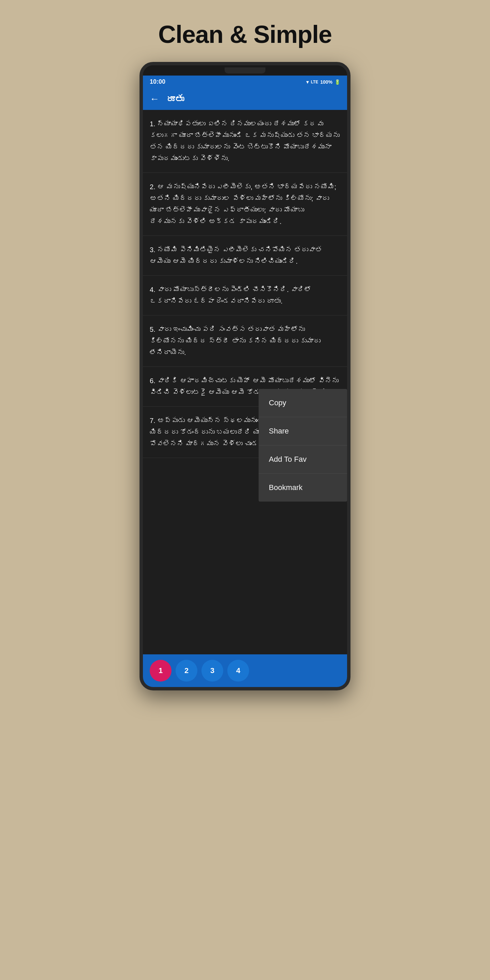  I want to click on context-menu-add-to-fav: Add To Fav, so click(303, 460).